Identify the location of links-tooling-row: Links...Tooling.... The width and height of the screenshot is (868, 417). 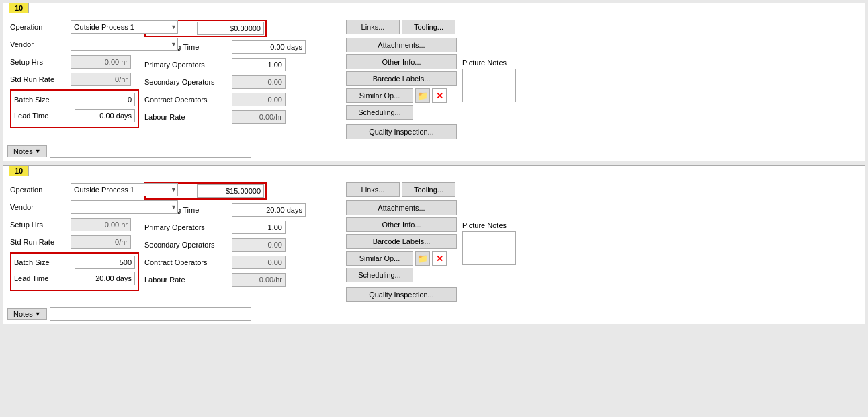
(402, 27).